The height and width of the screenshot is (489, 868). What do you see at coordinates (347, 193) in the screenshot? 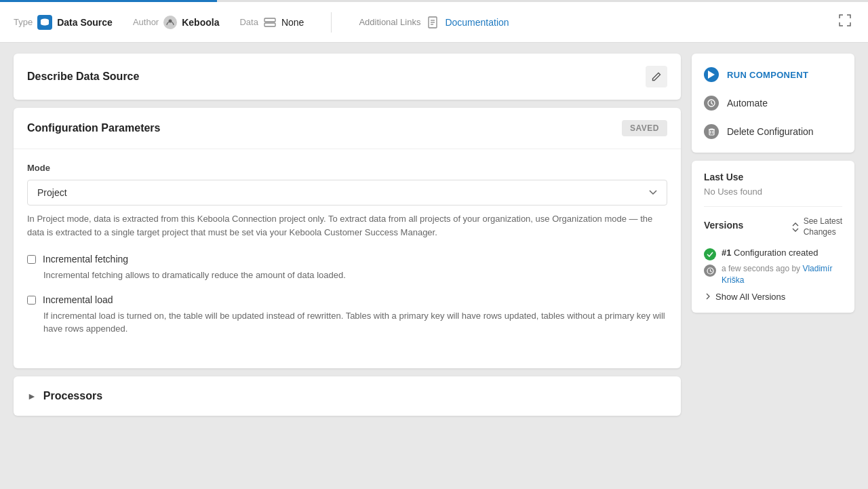
I see `mode-select: Project Organization` at bounding box center [347, 193].